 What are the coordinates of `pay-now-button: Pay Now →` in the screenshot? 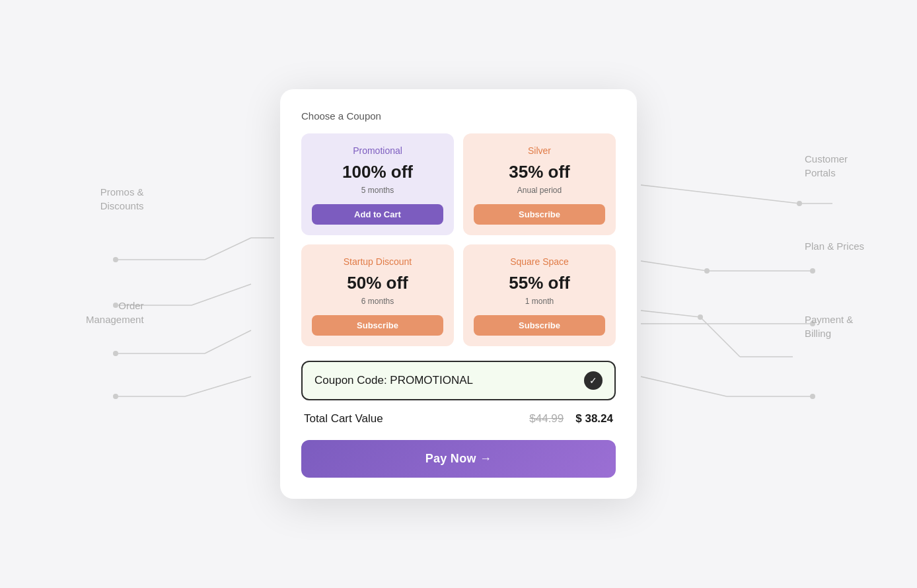 It's located at (458, 459).